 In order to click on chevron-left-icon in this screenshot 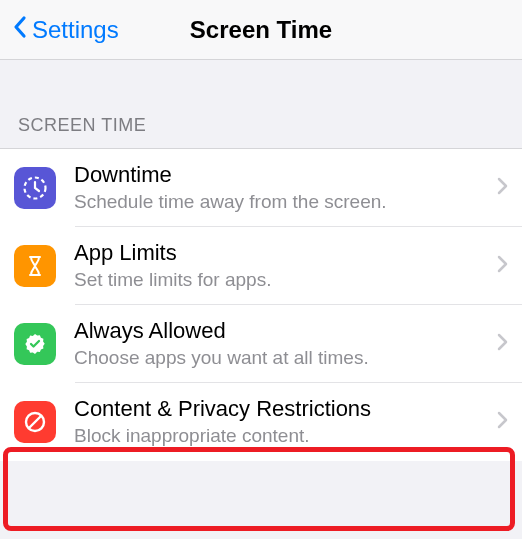, I will do `click(20, 30)`.